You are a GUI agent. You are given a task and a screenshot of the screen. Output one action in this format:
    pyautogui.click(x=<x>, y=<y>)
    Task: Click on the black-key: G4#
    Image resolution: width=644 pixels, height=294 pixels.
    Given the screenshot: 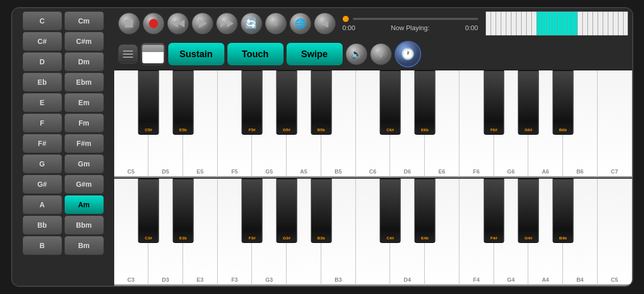 What is the action you would take?
    pyautogui.click(x=528, y=211)
    